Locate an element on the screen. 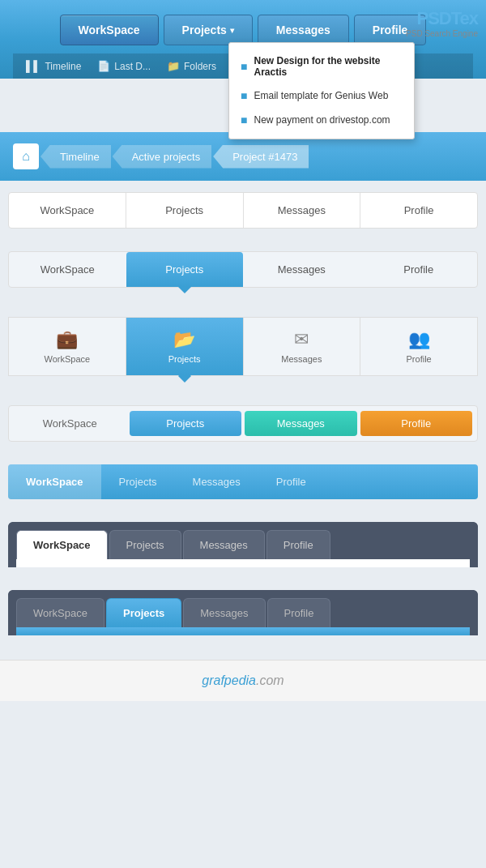  nav-messages-button: Messages is located at coordinates (303, 30).